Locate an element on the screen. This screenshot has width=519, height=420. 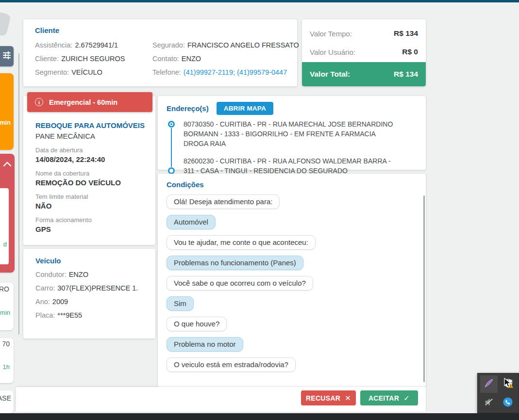
service-detail-card: REBOQUE PARA AUTOMÓVEIS PANE MECÂNICA Da… is located at coordinates (89, 171).